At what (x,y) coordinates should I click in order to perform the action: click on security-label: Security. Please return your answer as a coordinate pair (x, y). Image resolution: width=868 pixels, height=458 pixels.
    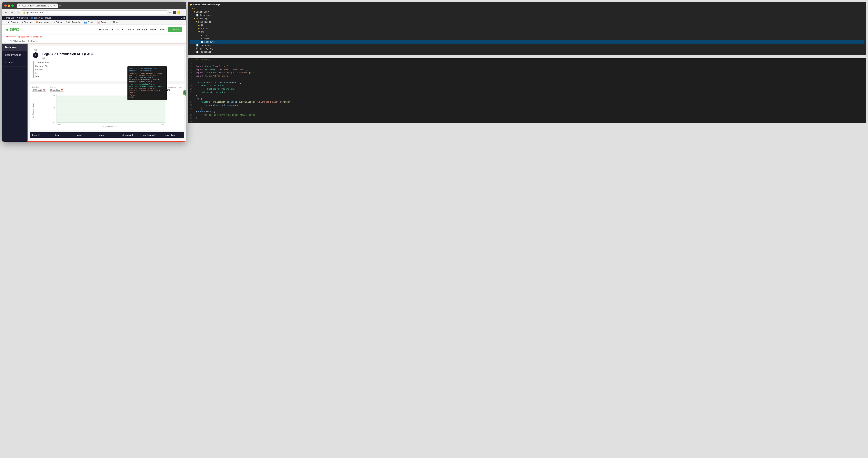
    Looking at the image, I should click on (141, 30).